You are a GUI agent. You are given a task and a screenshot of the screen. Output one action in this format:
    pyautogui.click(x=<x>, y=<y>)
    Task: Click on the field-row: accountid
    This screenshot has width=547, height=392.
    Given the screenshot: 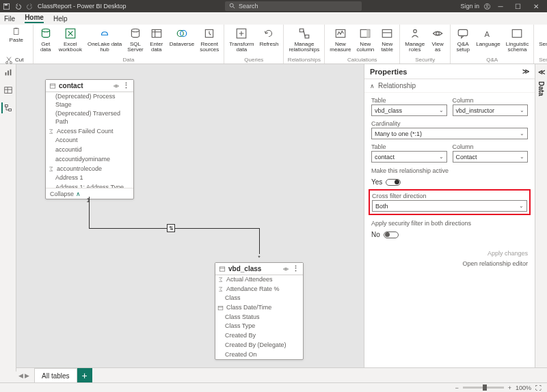 What is the action you would take?
    pyautogui.click(x=90, y=150)
    